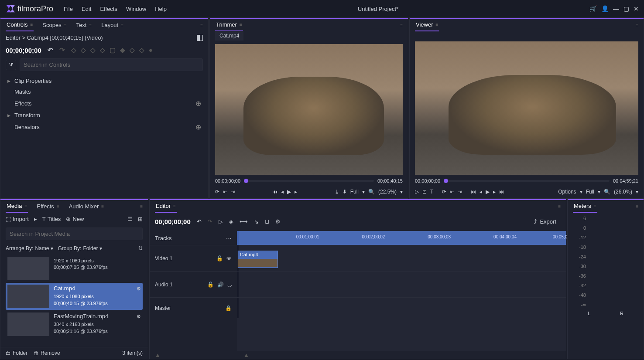 This screenshot has width=644, height=360. I want to click on options-dropdown: Options, so click(567, 192).